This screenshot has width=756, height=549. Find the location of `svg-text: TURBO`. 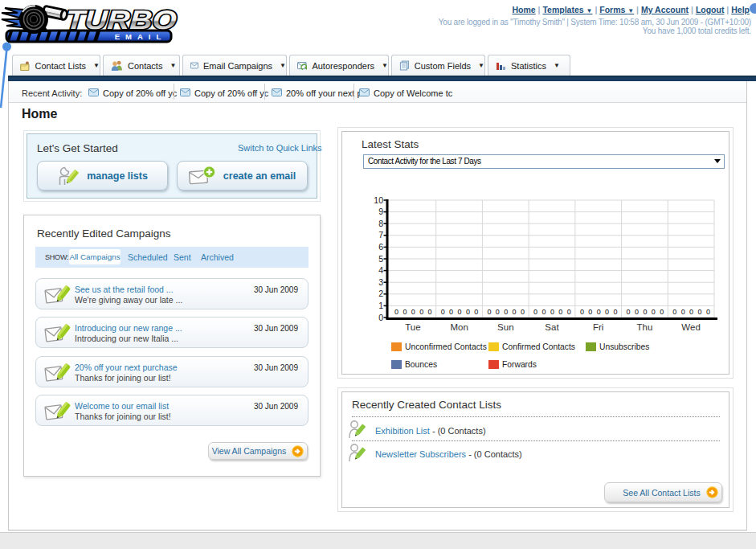

svg-text: TURBO is located at coordinates (121, 21).